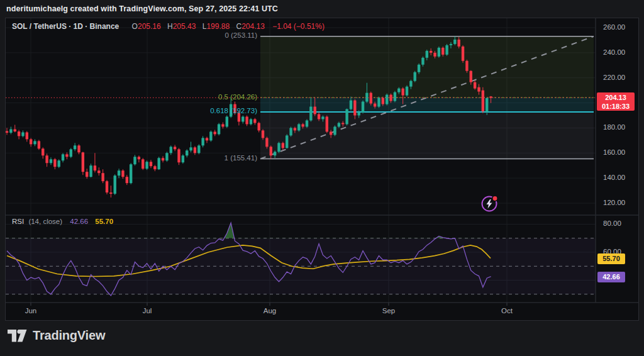 This screenshot has width=644, height=356. Describe the element at coordinates (322, 9) in the screenshot. I see `attribution-bar: nderitumichaelg created with TradingView…` at that location.